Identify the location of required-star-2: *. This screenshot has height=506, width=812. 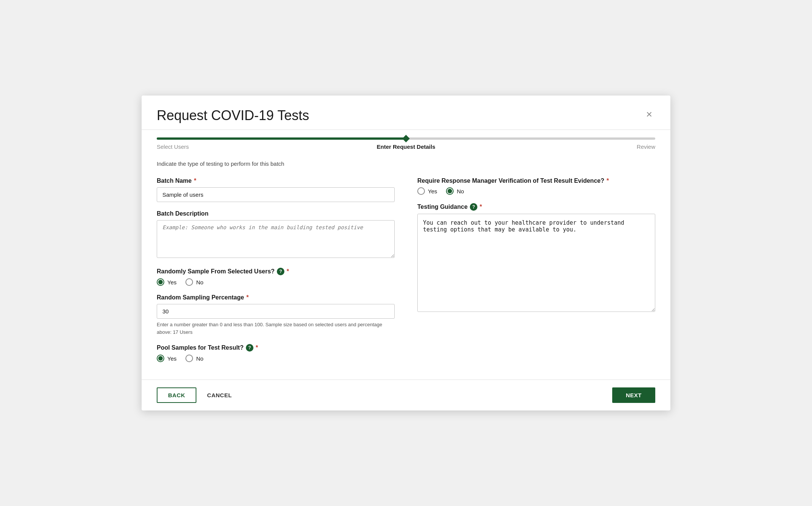
(288, 272).